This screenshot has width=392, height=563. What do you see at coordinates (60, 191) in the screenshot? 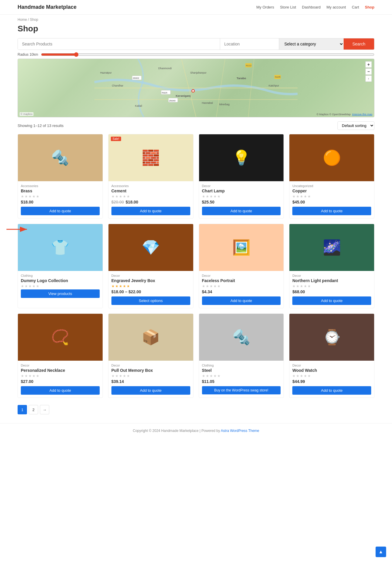
I see `product-name: Brass` at bounding box center [60, 191].